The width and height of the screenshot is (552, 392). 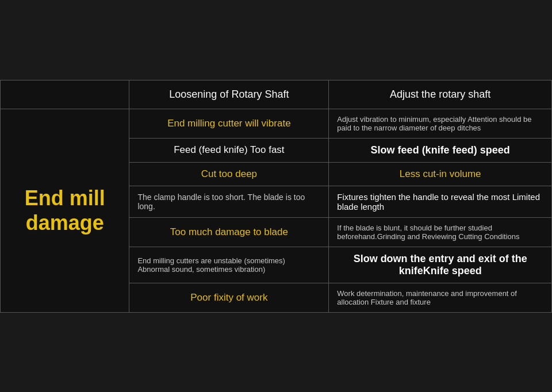 I want to click on solution-cell: If the blade is blunt, it should be furt…, so click(x=440, y=232).